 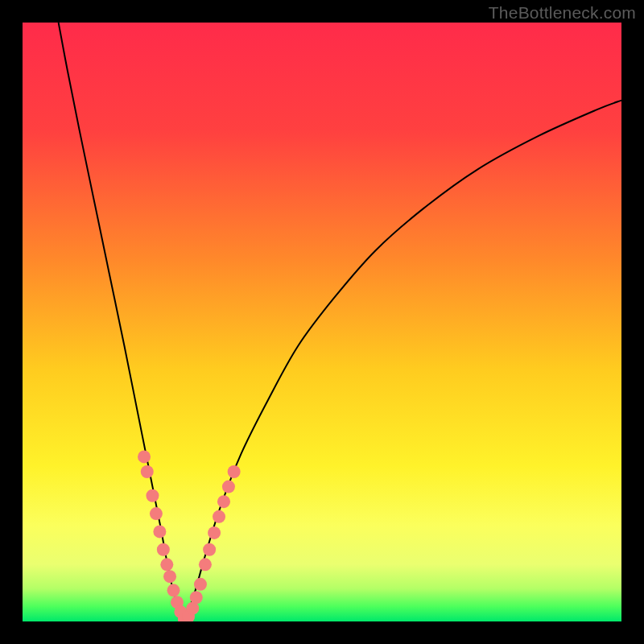 What do you see at coordinates (189, 536) in the screenshot?
I see `scatter-points` at bounding box center [189, 536].